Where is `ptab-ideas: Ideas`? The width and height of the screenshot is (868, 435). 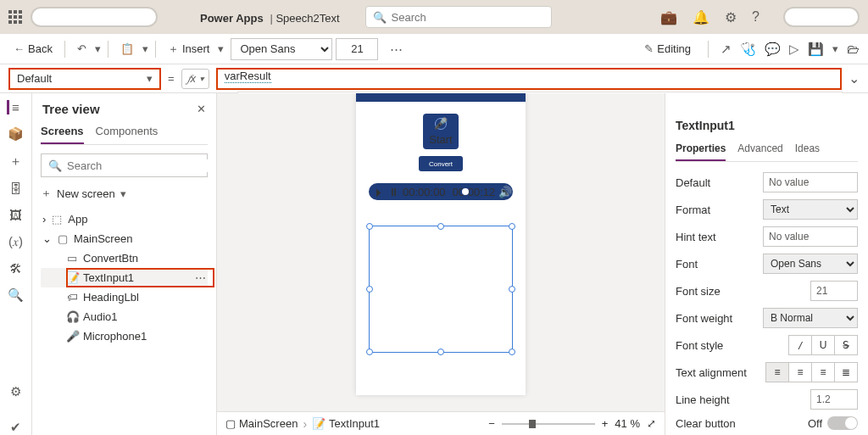
ptab-ideas: Ideas is located at coordinates (807, 150).